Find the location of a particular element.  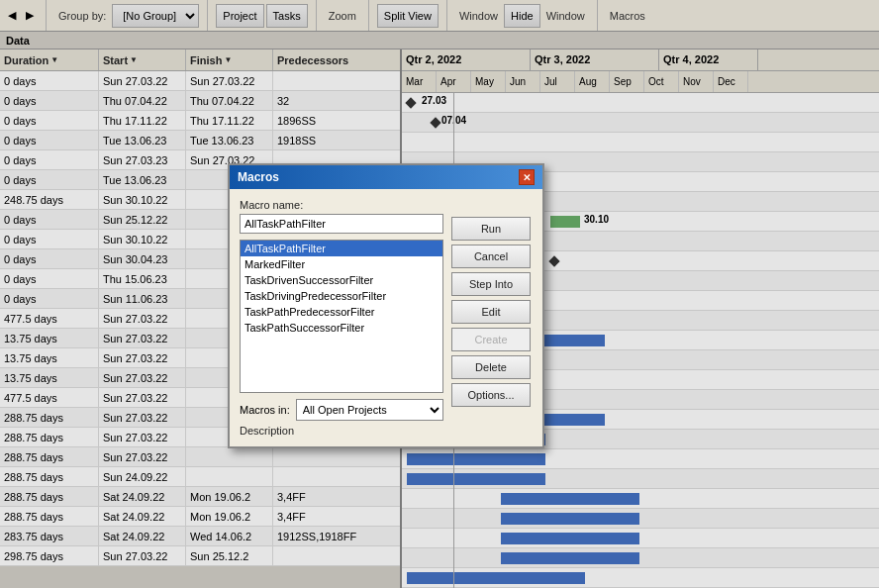

dialog-titlebar: Macros ✕ is located at coordinates (386, 177).